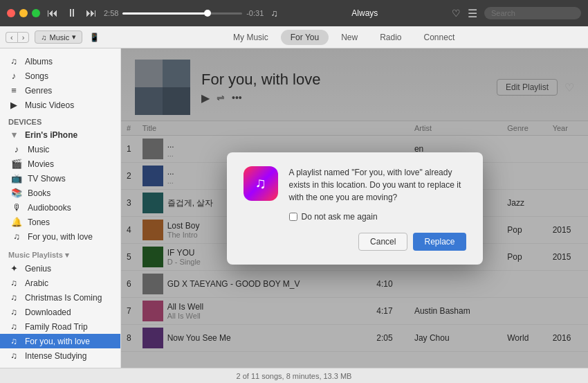 Image resolution: width=588 pixels, height=383 pixels. What do you see at coordinates (60, 298) in the screenshot?
I see `sidebar-item-christmas: ♫ Christmas Is Coming` at bounding box center [60, 298].